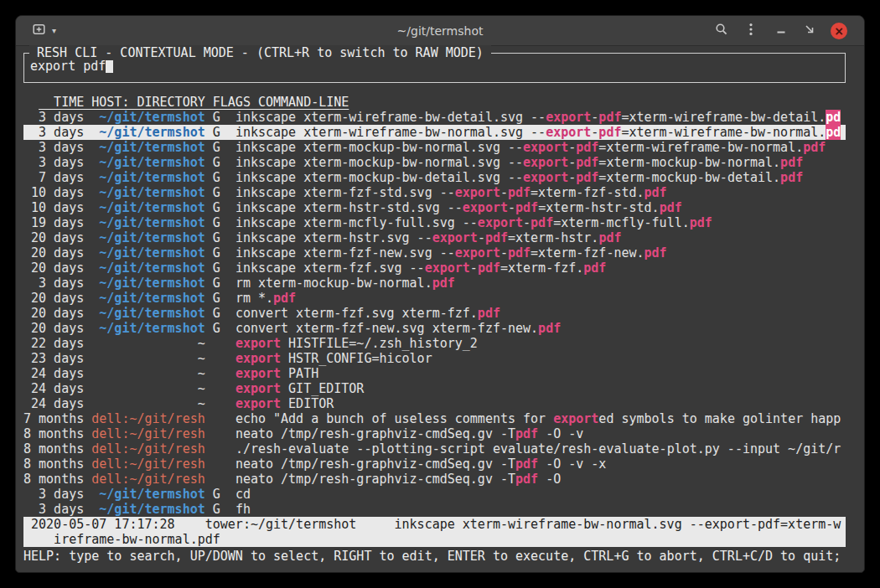 This screenshot has height=588, width=880. Describe the element at coordinates (260, 53) in the screenshot. I see `search-box-title: RESH CLI - CONTEXTUAL MODE - (CTRL+R to …` at that location.